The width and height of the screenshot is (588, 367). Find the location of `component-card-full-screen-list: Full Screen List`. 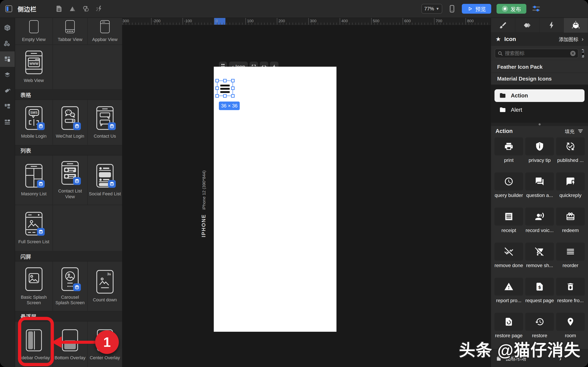

component-card-full-screen-list: Full Screen List is located at coordinates (34, 228).